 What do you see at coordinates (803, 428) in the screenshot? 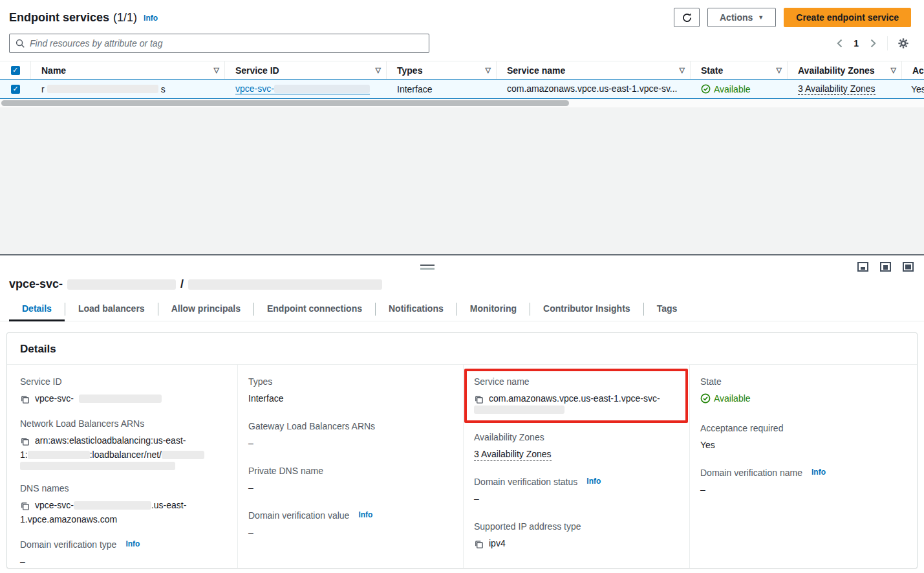
I see `field-label: Acceptance required` at bounding box center [803, 428].